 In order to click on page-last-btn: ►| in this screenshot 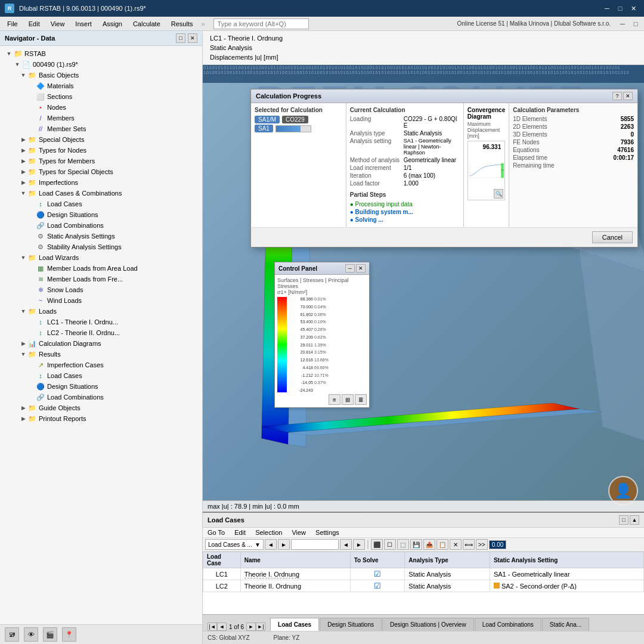, I will do `click(261, 627)`.